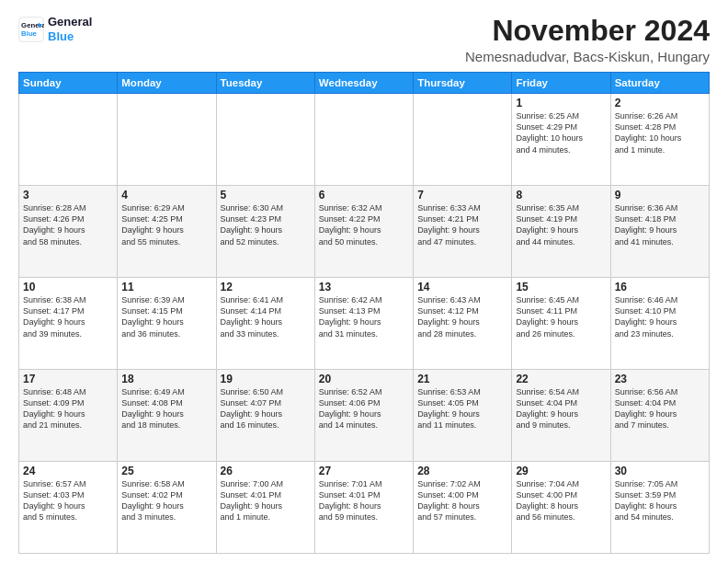 This screenshot has width=728, height=563. What do you see at coordinates (68, 195) in the screenshot?
I see `day-number: 3` at bounding box center [68, 195].